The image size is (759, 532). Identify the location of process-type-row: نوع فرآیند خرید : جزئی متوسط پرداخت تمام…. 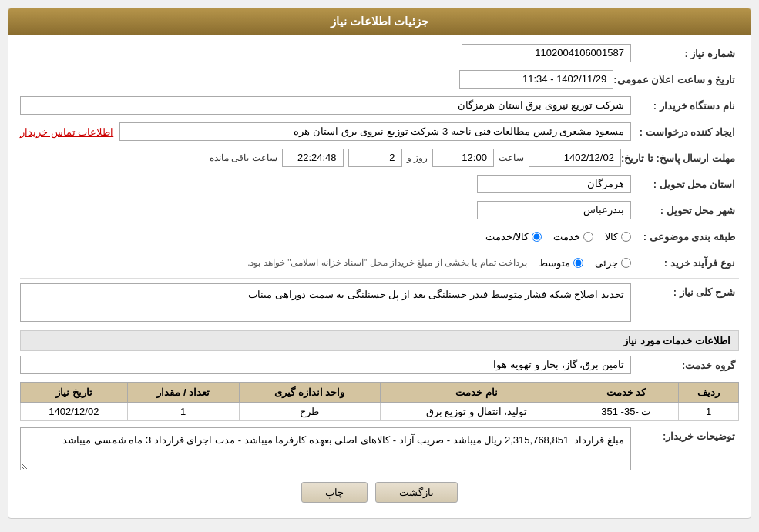
(379, 263).